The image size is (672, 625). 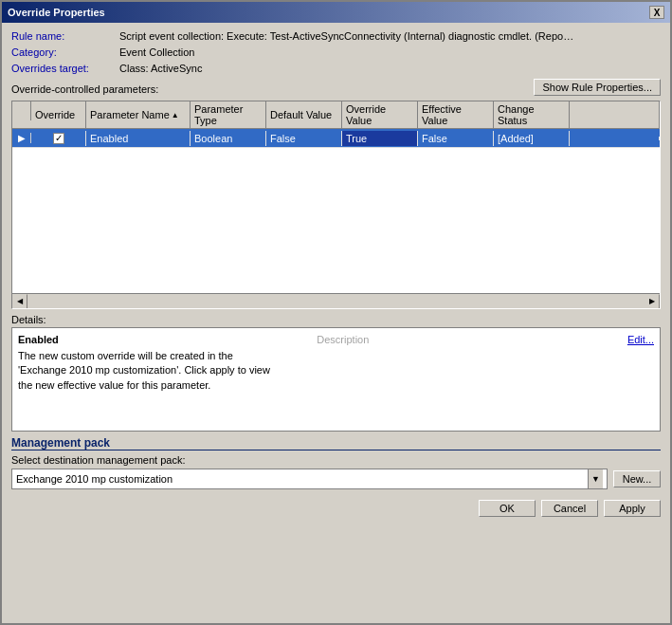 I want to click on overrides-target-label: Overrides target:, so click(x=64, y=68).